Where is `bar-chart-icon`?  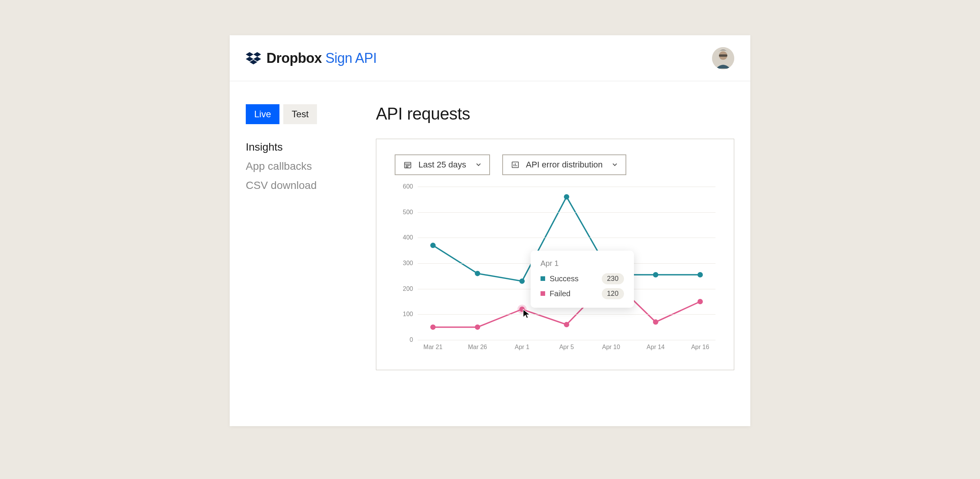 bar-chart-icon is located at coordinates (515, 165).